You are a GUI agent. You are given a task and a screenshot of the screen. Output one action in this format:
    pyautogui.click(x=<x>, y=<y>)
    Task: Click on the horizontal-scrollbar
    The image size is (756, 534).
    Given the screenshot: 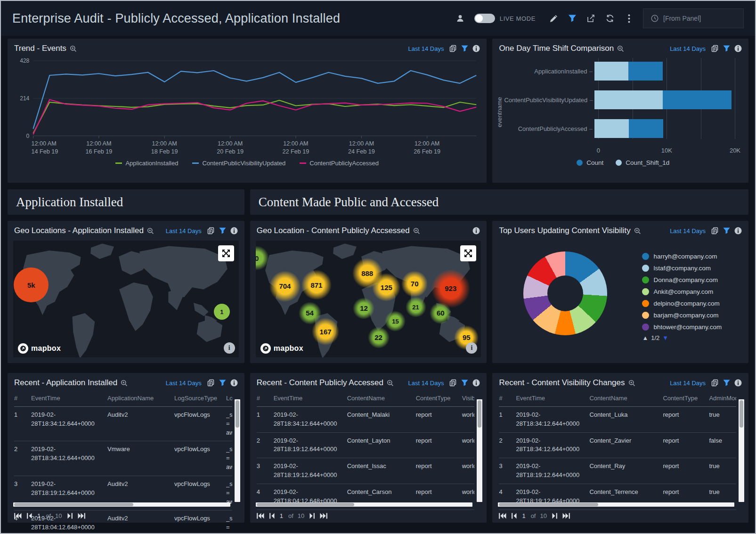 What is the action you would take?
    pyautogui.click(x=365, y=505)
    